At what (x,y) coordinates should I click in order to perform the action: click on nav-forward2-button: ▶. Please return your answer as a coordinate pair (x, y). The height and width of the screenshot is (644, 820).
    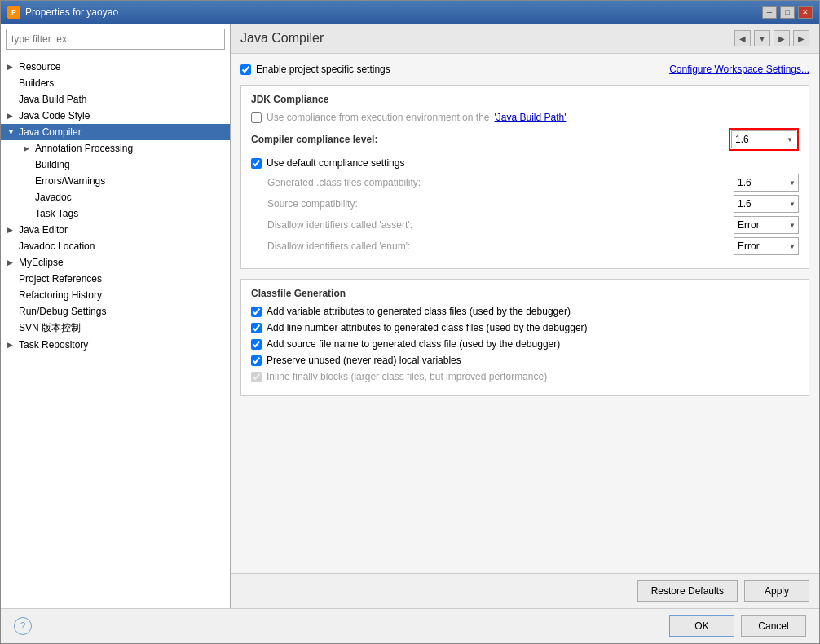
    Looking at the image, I should click on (801, 38).